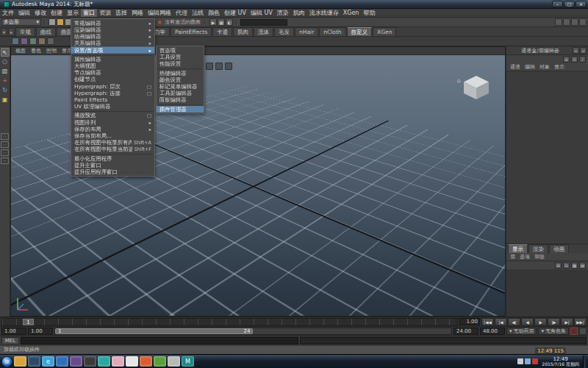 The height and width of the screenshot is (368, 588). What do you see at coordinates (559, 265) in the screenshot?
I see `layer-editor-icon: ⊞` at bounding box center [559, 265].